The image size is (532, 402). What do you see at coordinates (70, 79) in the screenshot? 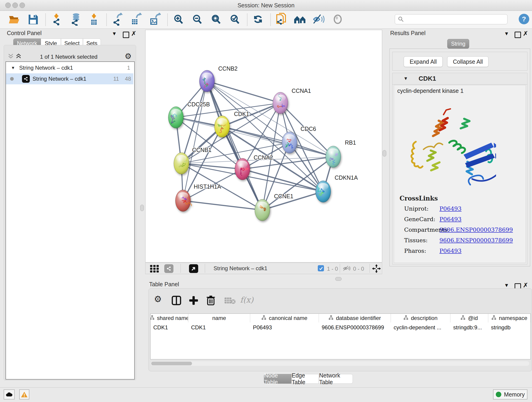
I see `network-row-selected: String Network – cdk1 11 48` at bounding box center [70, 79].